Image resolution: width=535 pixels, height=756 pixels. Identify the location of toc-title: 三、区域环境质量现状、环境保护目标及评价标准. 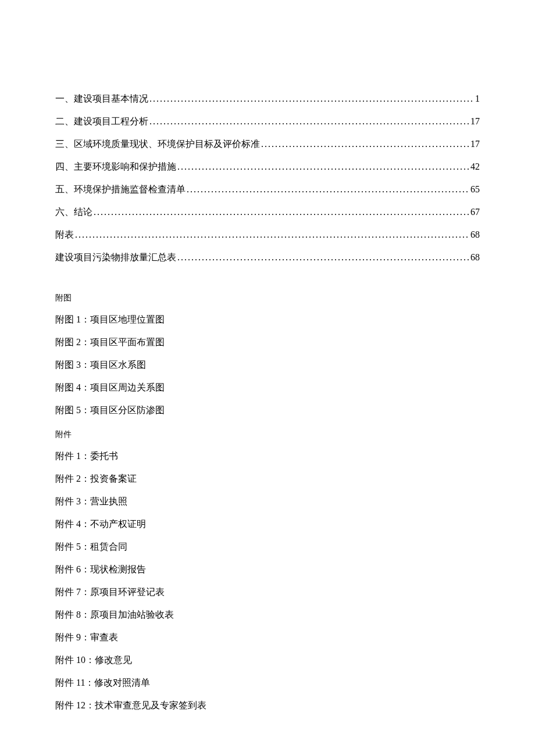
(158, 144).